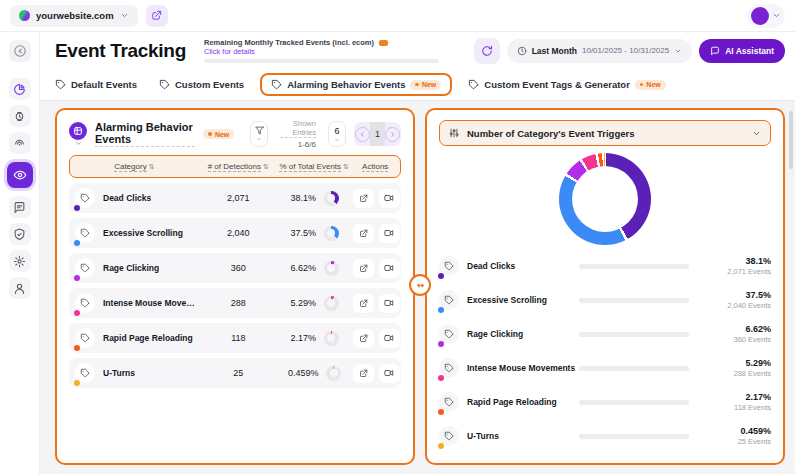 Image resolution: width=795 pixels, height=474 pixels. I want to click on tab-custom-events: Custom Events, so click(202, 84).